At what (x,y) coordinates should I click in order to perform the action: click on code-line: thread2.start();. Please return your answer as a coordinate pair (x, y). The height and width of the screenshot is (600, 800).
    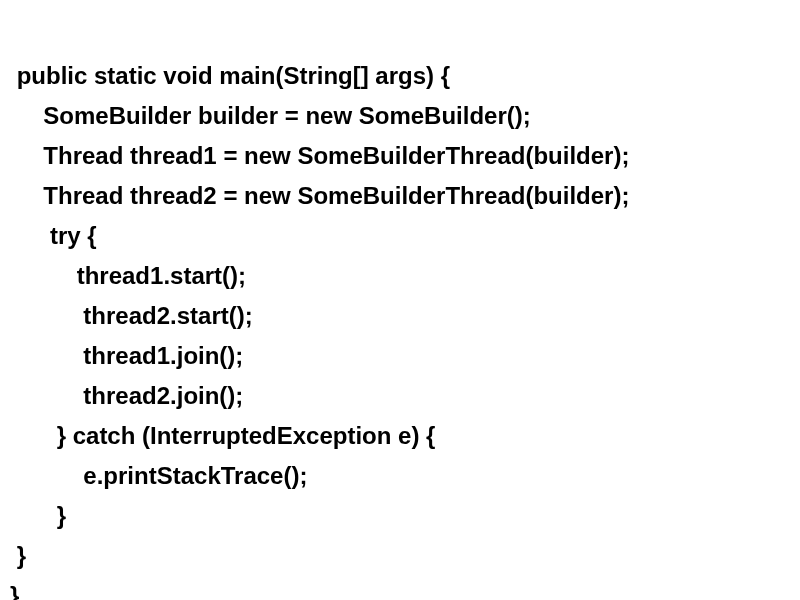
    Looking at the image, I should click on (132, 316).